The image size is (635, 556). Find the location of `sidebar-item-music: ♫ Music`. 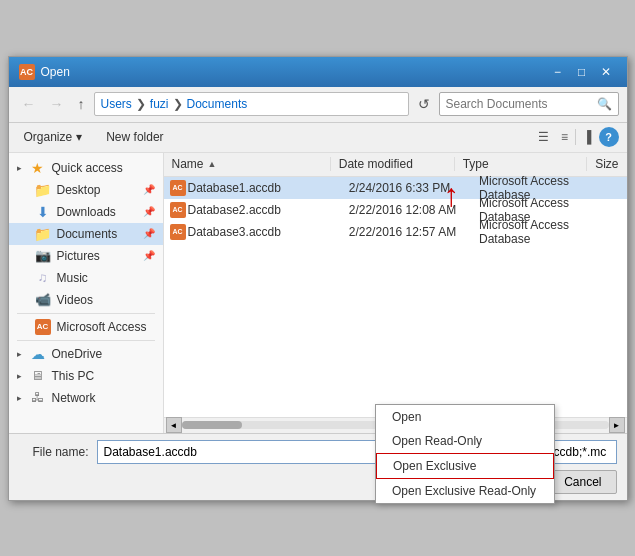

sidebar-item-music: ♫ Music is located at coordinates (86, 278).